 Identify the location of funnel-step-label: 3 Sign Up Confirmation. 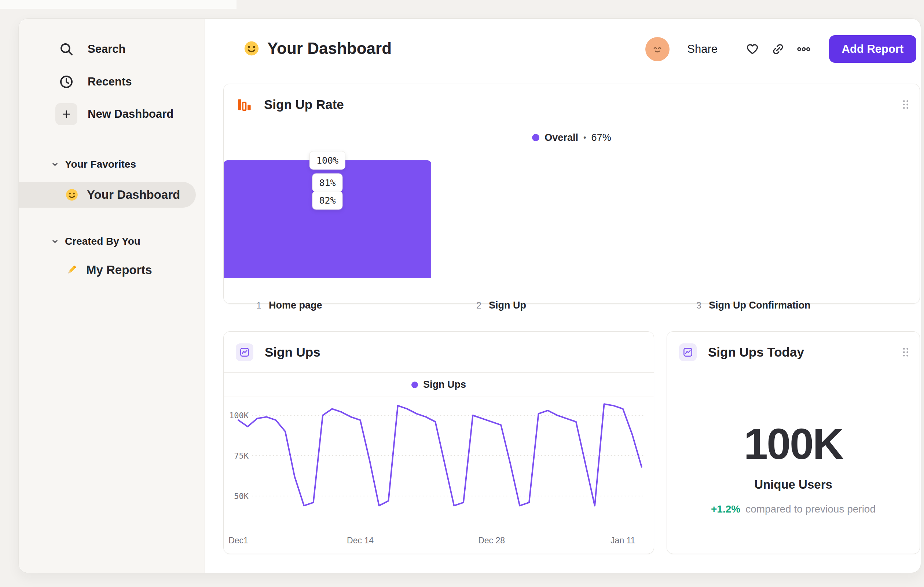
(754, 306).